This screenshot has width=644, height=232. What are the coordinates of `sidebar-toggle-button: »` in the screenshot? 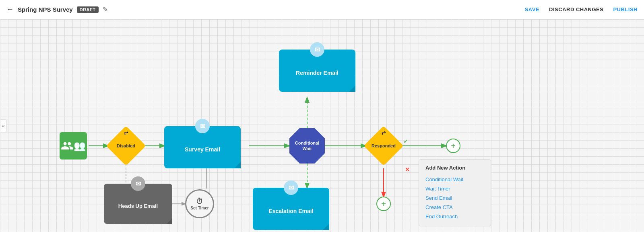 It's located at (3, 126).